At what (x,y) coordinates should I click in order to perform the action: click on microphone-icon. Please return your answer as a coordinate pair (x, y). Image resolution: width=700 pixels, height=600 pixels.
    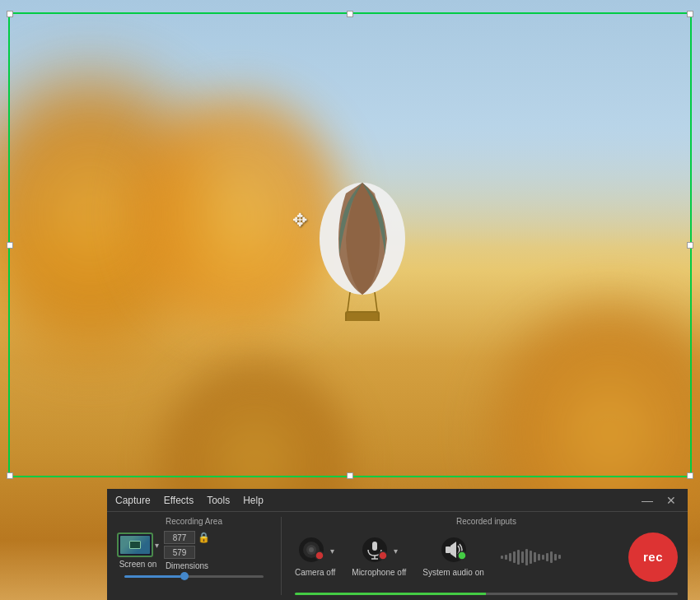
    Looking at the image, I should click on (375, 550).